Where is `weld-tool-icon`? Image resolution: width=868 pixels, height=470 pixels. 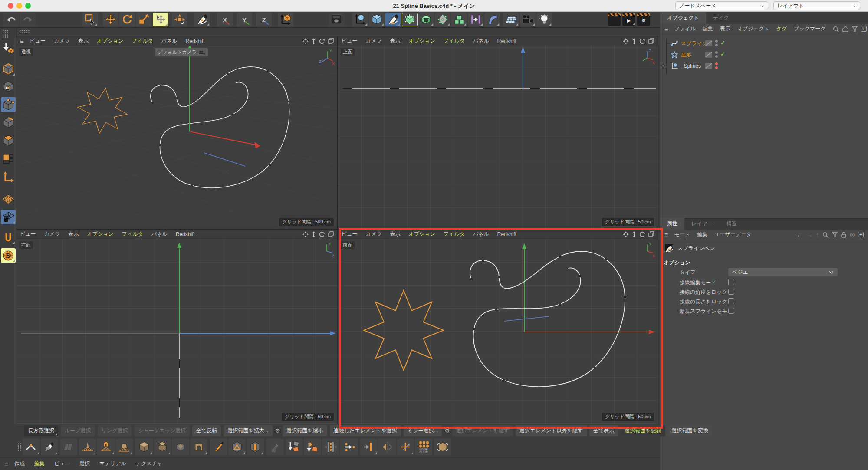
weld-tool-icon is located at coordinates (331, 447).